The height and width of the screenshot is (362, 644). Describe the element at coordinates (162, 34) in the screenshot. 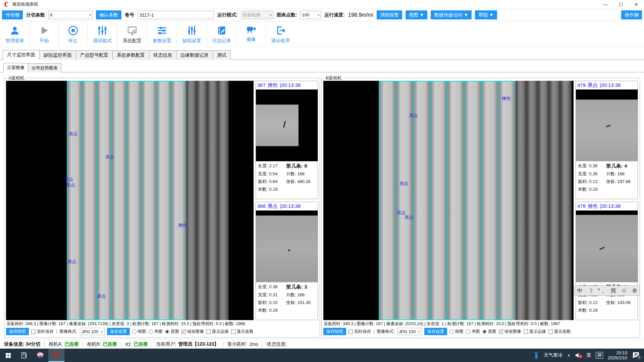

I see `param-settings-button: 参数设置` at that location.